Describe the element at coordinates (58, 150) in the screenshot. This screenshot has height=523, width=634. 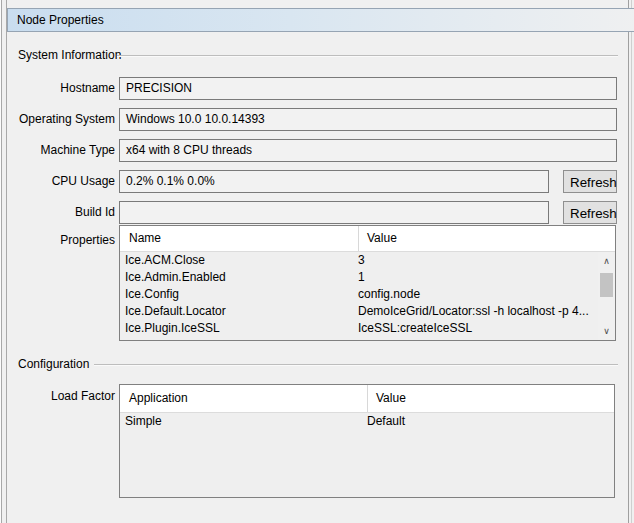
I see `machine-type-label: Machine Type` at that location.